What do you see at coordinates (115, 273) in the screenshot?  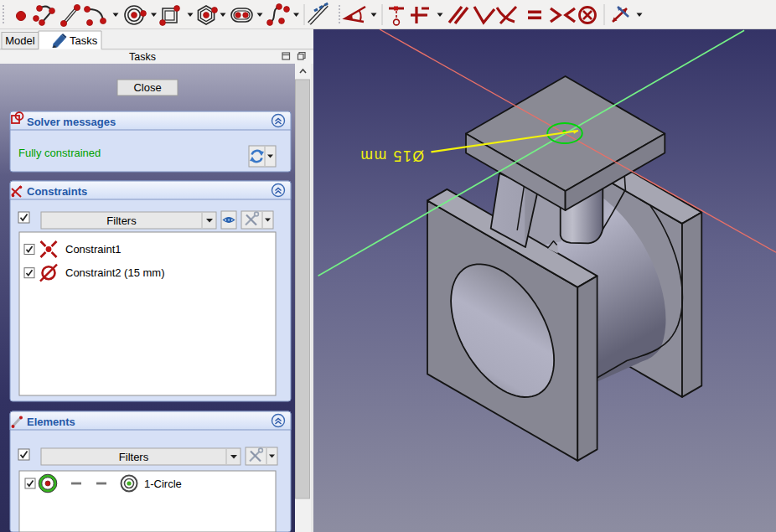 I see `svg-text: Constraint2 (15 mm)` at bounding box center [115, 273].